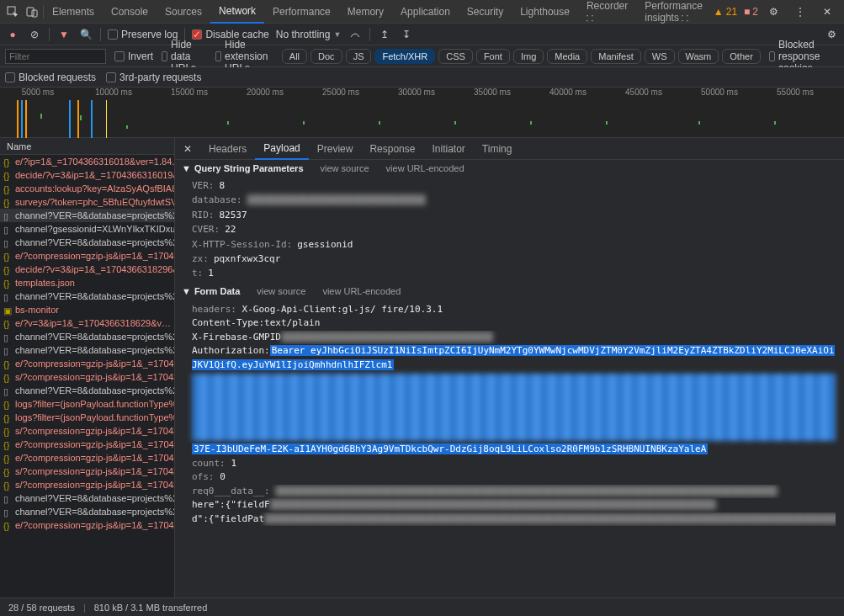 Image resolution: width=844 pixels, height=616 pixels. Describe the element at coordinates (456, 56) in the screenshot. I see `pill-css: CSS` at that location.